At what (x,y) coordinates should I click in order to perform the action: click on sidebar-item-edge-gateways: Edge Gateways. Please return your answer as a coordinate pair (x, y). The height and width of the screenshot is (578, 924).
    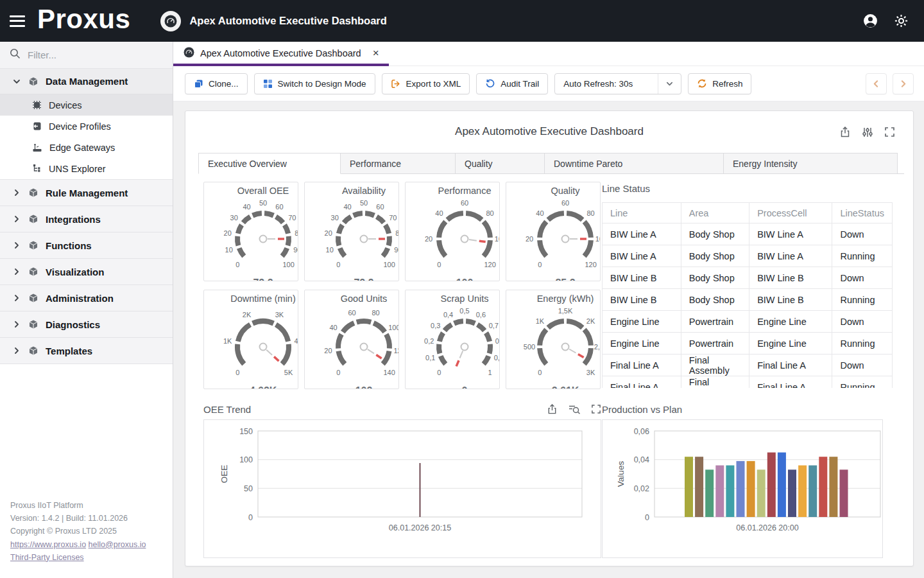
    Looking at the image, I should click on (86, 148).